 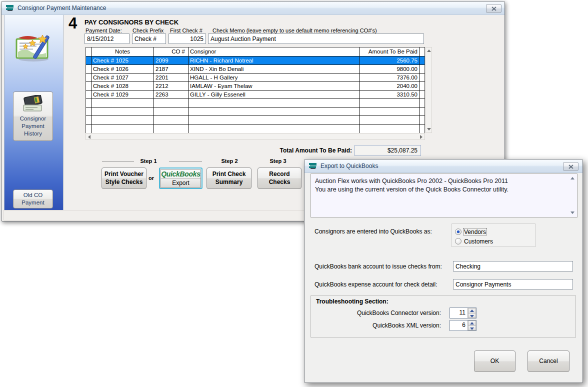 I want to click on table-header-row: Notes CO # Consignor Amount To Be Paid, so click(x=255, y=52).